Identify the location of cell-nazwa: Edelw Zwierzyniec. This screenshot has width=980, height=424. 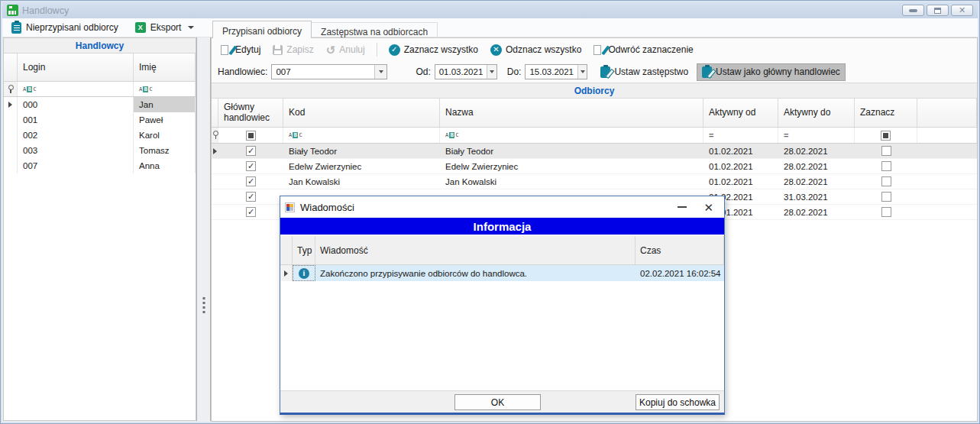
(571, 167).